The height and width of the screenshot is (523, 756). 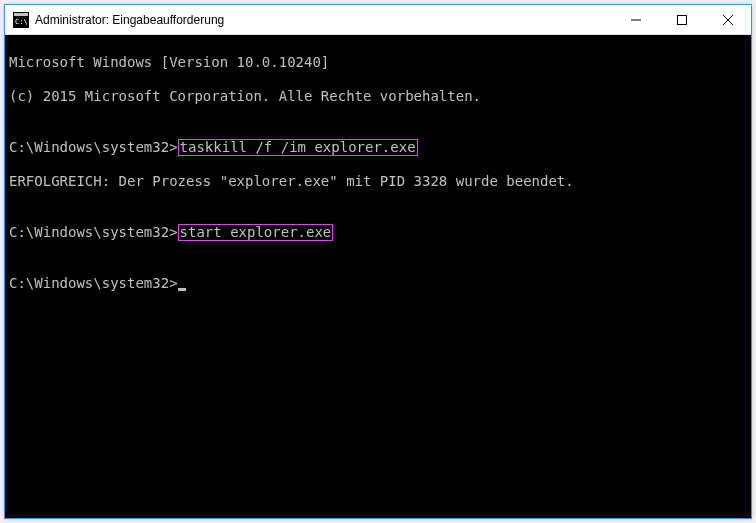 What do you see at coordinates (682, 20) in the screenshot?
I see `maximize-button` at bounding box center [682, 20].